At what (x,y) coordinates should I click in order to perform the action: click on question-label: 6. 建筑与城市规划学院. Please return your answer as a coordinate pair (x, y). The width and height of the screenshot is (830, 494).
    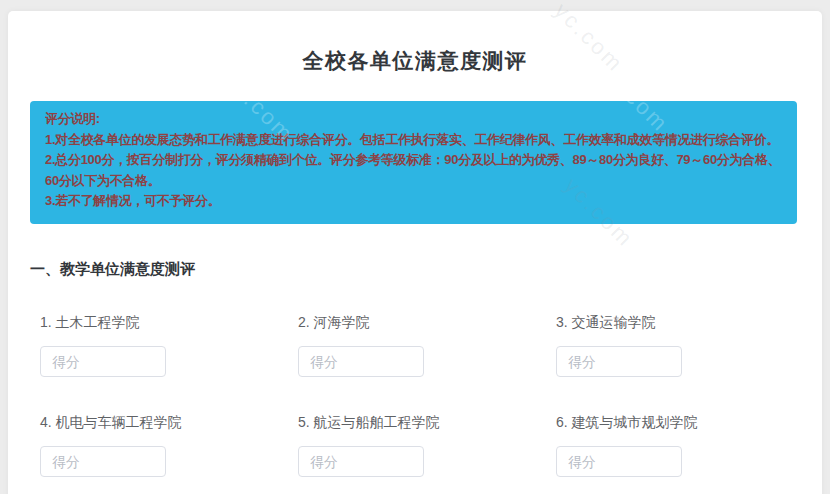
    Looking at the image, I should click on (685, 422).